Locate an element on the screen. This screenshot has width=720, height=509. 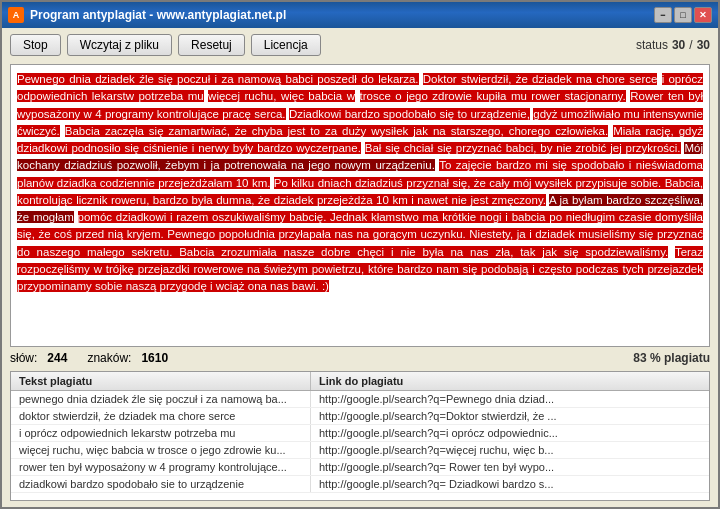
table-header: Tekst plagiatu Link do plagiatu is located at coordinates (360, 382).